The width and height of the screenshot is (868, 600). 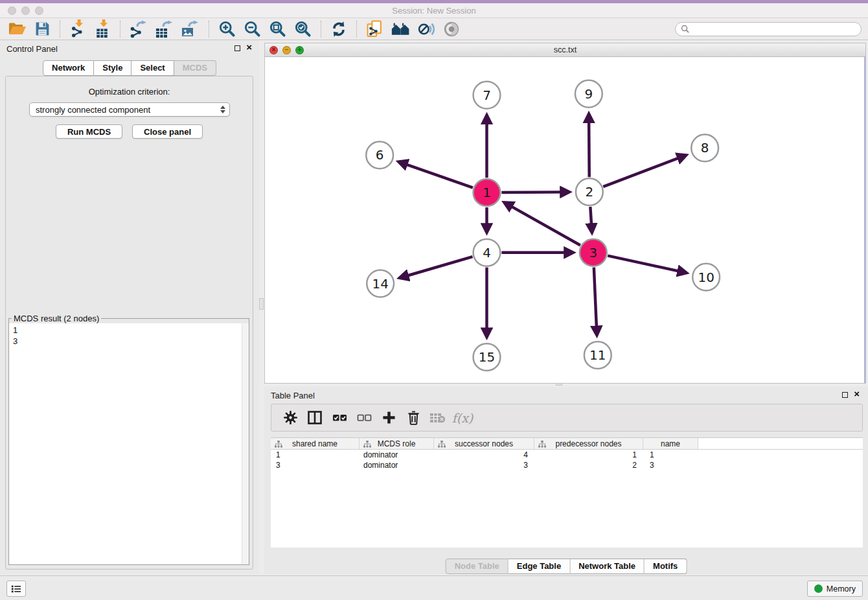 I want to click on cell-MCDS-role: dominator, so click(x=396, y=455).